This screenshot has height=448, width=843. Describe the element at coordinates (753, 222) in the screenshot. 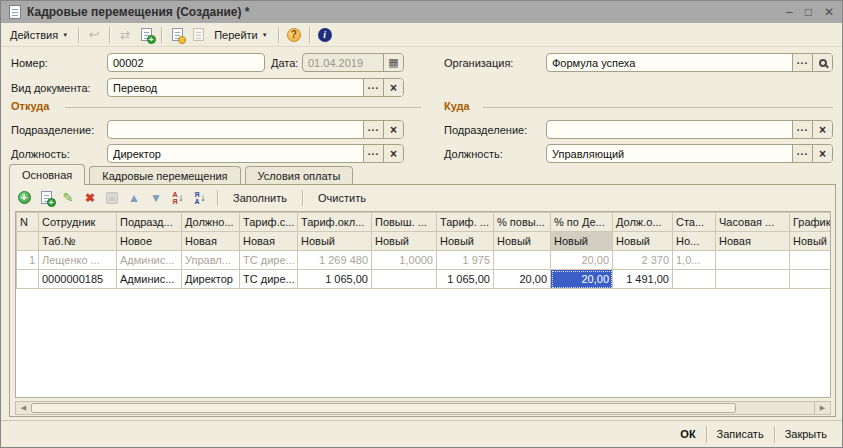

I see `grid-header-cell: Часовая ...` at that location.